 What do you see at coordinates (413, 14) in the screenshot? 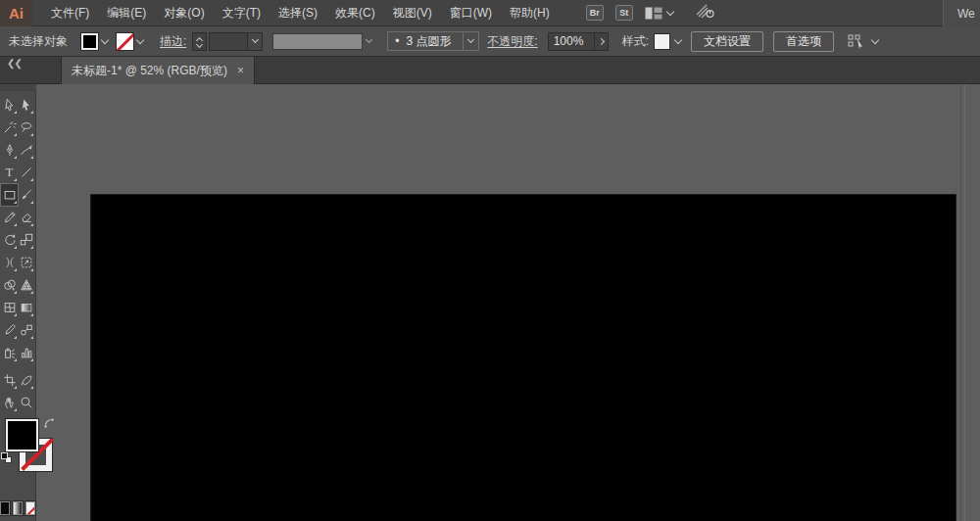
I see `menu-view: 视图(V)` at bounding box center [413, 14].